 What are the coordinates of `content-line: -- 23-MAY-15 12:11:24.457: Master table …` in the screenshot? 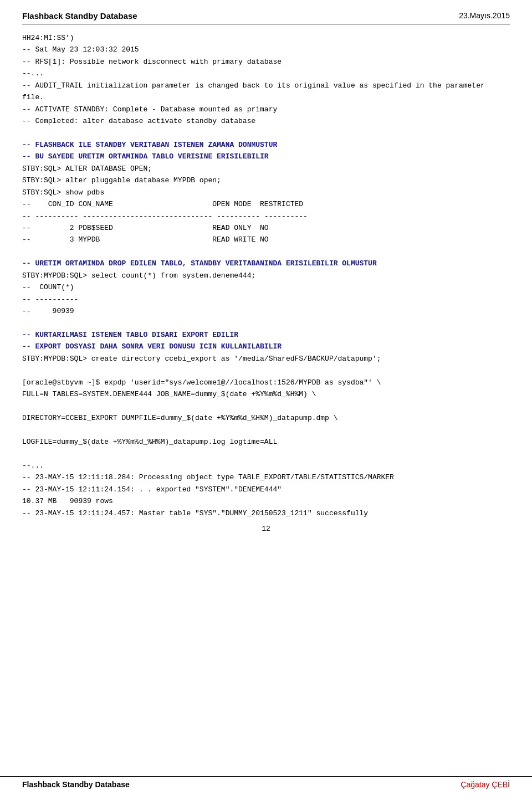 It's located at (266, 513).